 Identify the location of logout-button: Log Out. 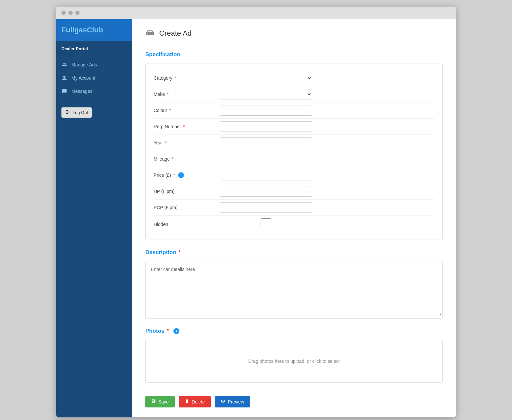
(77, 112).